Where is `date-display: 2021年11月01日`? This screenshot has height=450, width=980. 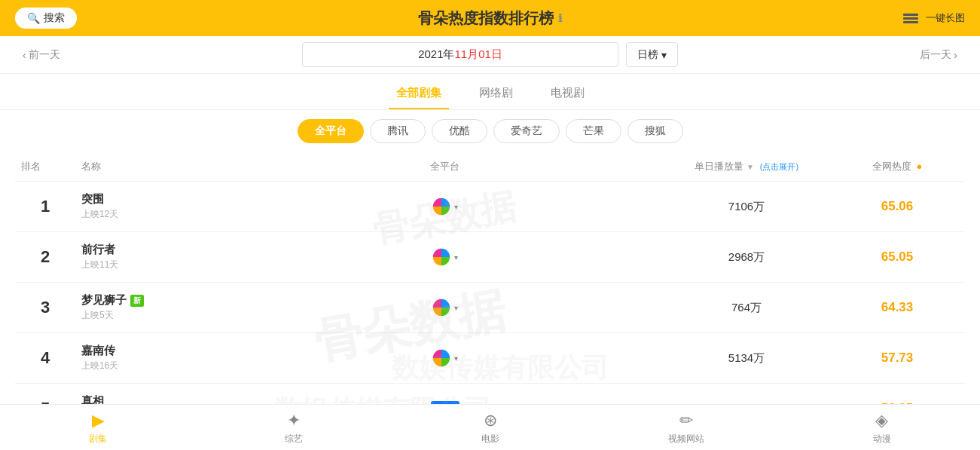 date-display: 2021年11月01日 is located at coordinates (460, 54).